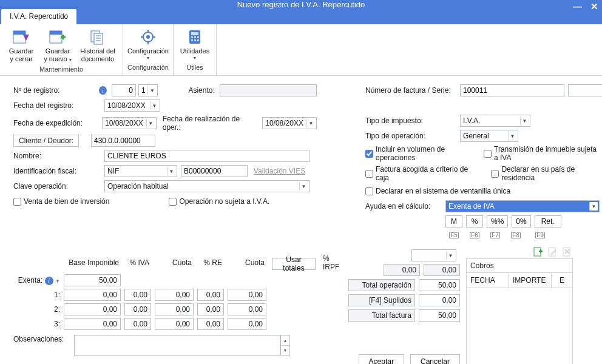 This screenshot has width=602, height=364. Describe the element at coordinates (39, 17) in the screenshot. I see `tab-iva-repercutido: I.V.A. Repercutido` at that location.